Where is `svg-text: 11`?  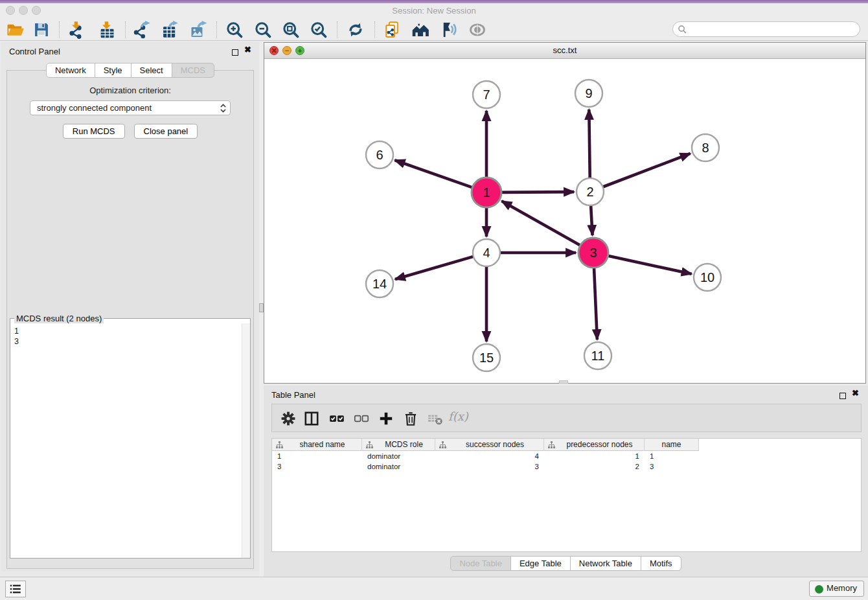 svg-text: 11 is located at coordinates (599, 356).